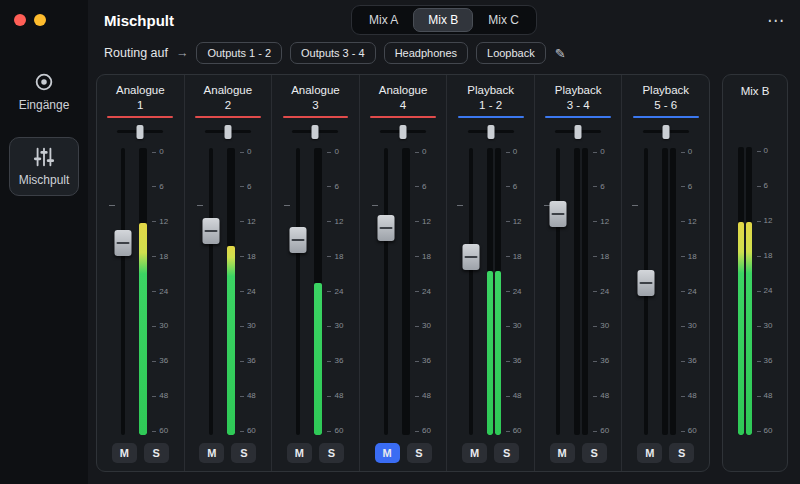 Image resolution: width=800 pixels, height=484 pixels. What do you see at coordinates (776, 20) in the screenshot?
I see `more-menu-button: ⋯` at bounding box center [776, 20].